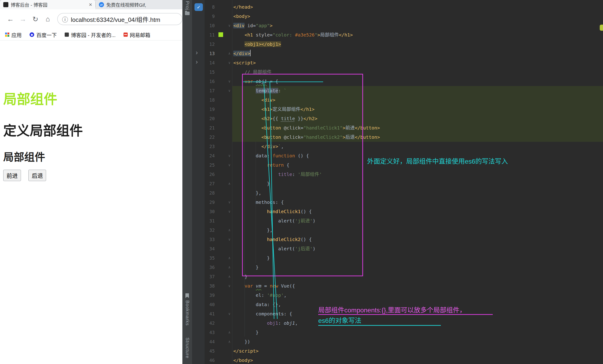 This screenshot has height=364, width=603. I want to click on line-number: 12, so click(210, 44).